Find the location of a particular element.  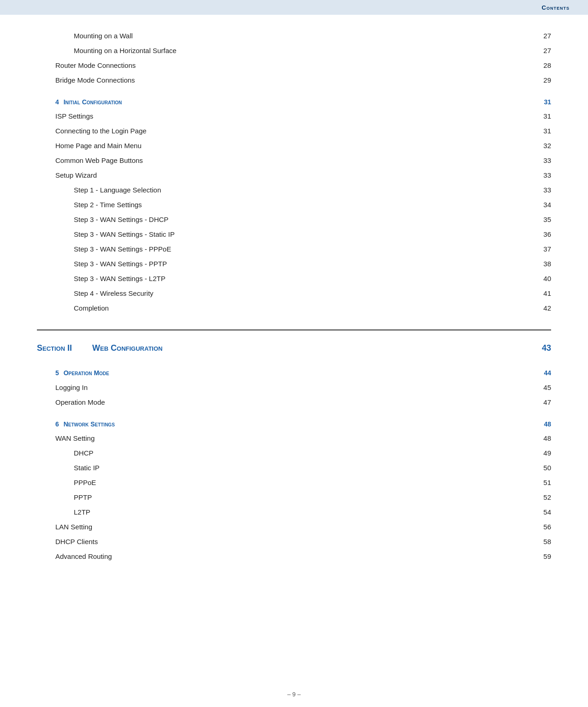

section2-banner: Section II Web Configuration 43 is located at coordinates (294, 348).